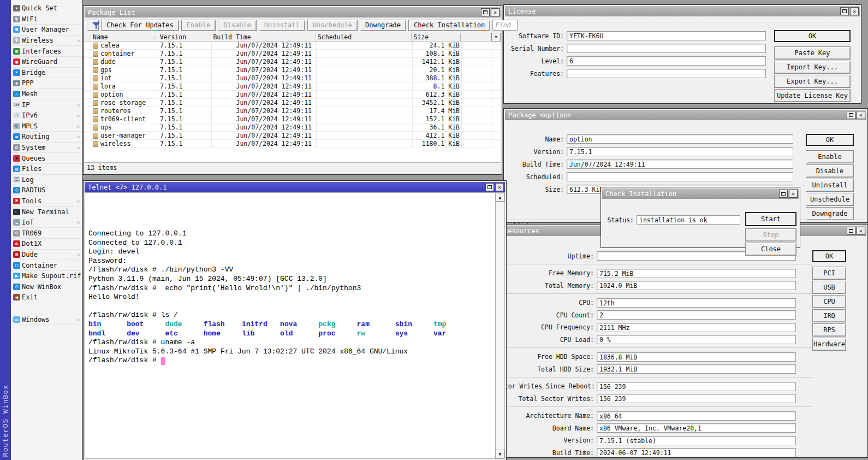 This screenshot has height=460, width=868. What do you see at coordinates (46, 9) in the screenshot?
I see `sidebar-item-quick-set: ✶Quick Set` at bounding box center [46, 9].